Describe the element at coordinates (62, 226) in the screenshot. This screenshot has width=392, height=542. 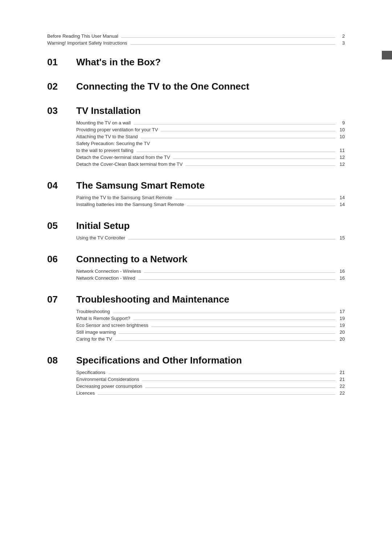
I see `section-num: 05` at that location.